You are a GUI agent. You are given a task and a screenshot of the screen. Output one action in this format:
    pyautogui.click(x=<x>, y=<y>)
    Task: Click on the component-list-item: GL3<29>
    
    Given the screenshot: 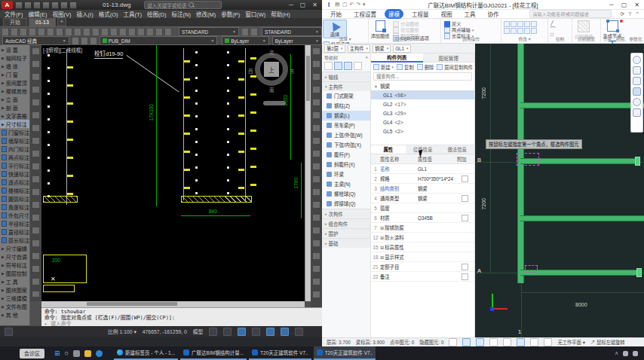 What is the action you would take?
    pyautogui.click(x=422, y=113)
    